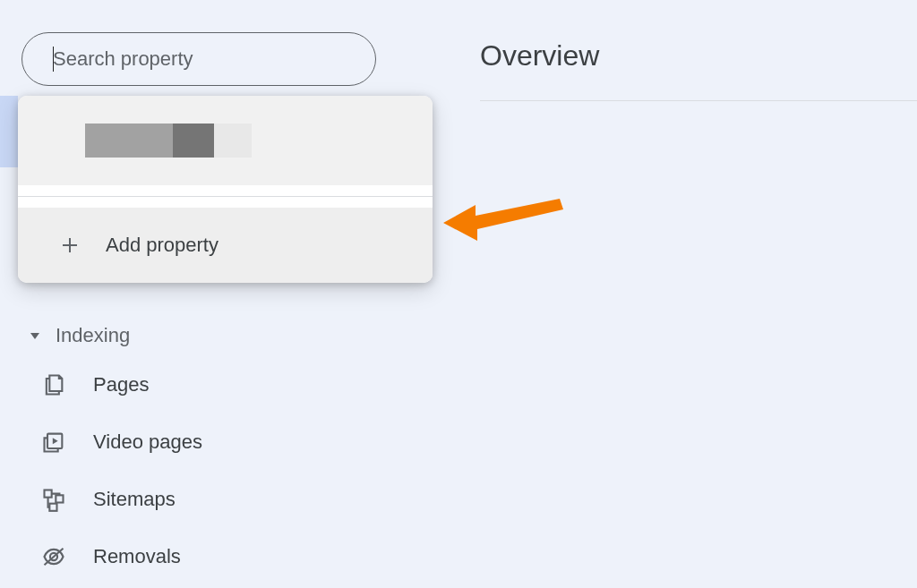 The width and height of the screenshot is (917, 588). I want to click on nav-item-label: Video pages, so click(148, 442).